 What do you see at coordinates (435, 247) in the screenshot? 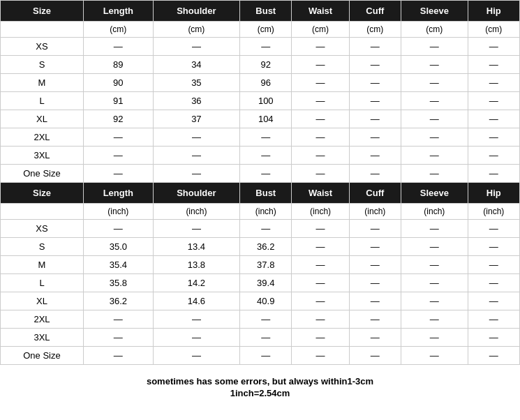
I see `cell-s-sleeve-inch: —` at bounding box center [435, 247].